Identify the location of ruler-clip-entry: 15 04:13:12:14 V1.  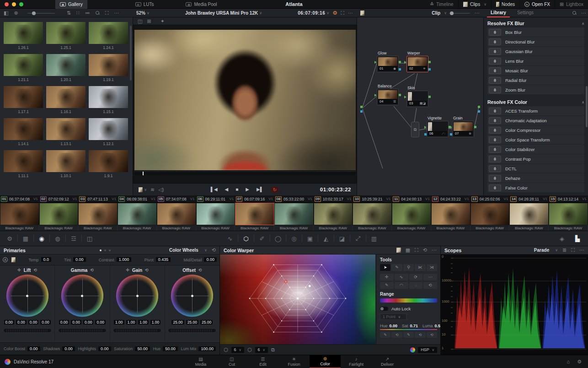
(568, 199).